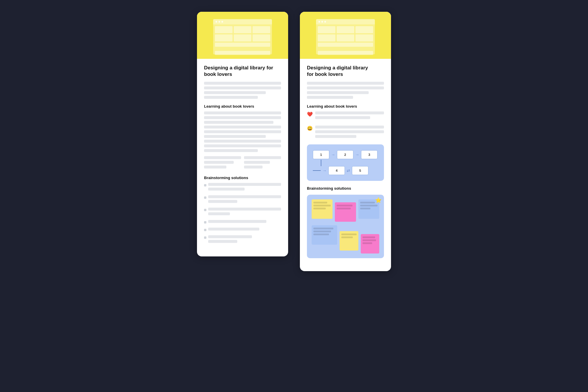 Image resolution: width=588 pixels, height=392 pixels. Describe the element at coordinates (348, 171) in the screenshot. I see `flow-arrow-back: ⇄` at that location.